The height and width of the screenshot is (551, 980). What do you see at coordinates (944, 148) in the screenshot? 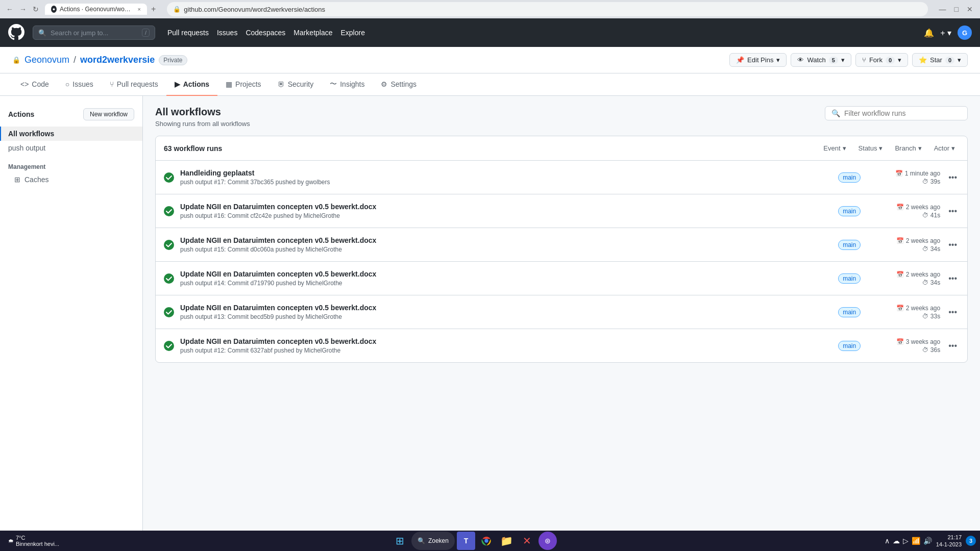
I see `actor-filter-button: Actor ▾` at bounding box center [944, 148].